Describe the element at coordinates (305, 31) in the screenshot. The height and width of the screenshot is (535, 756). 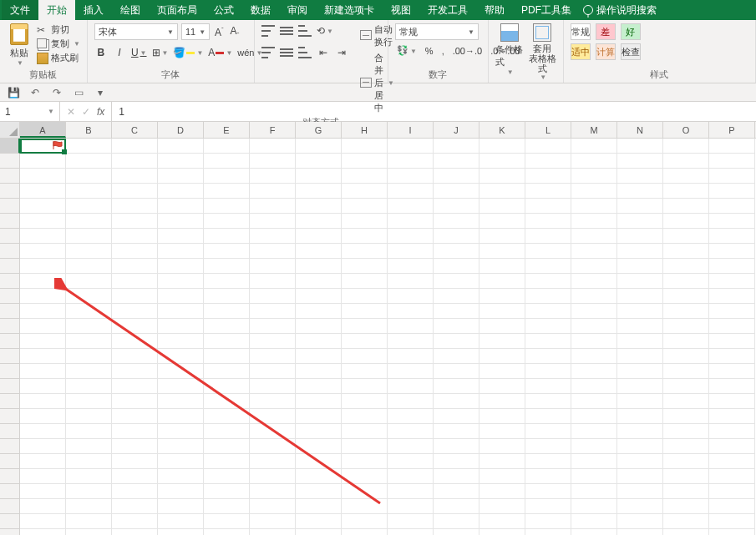
I see `align-bottom-button` at that location.